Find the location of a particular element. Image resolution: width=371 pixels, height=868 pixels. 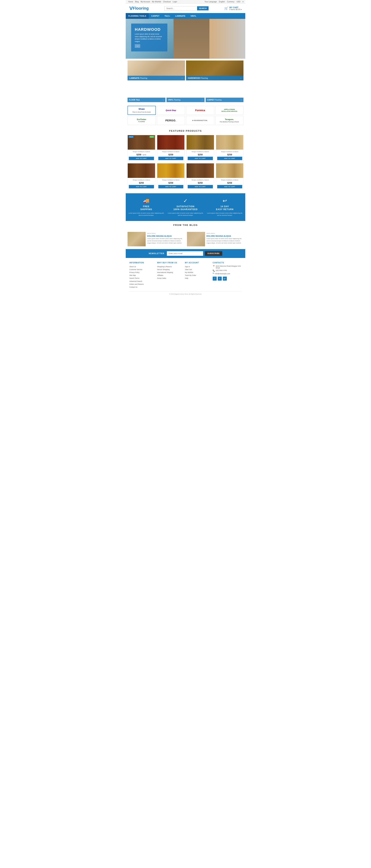

footer-sign-in: Sign In is located at coordinates (197, 267).